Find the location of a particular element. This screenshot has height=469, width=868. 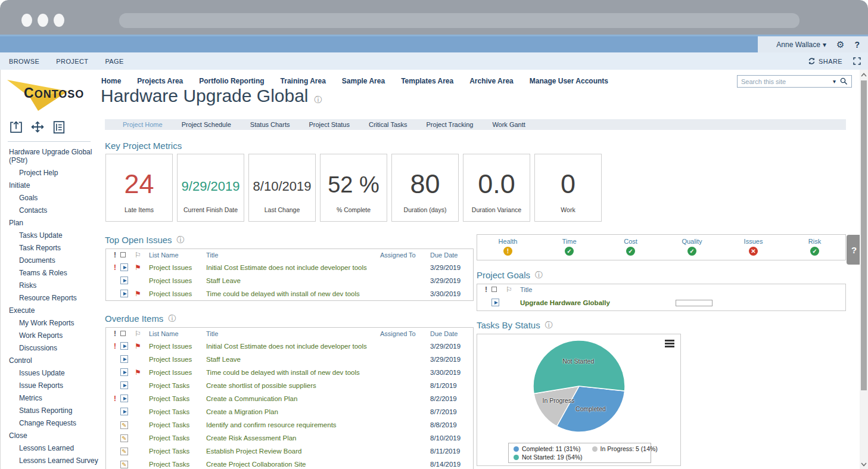

sidebar-item-execute: Execute is located at coordinates (54, 310).